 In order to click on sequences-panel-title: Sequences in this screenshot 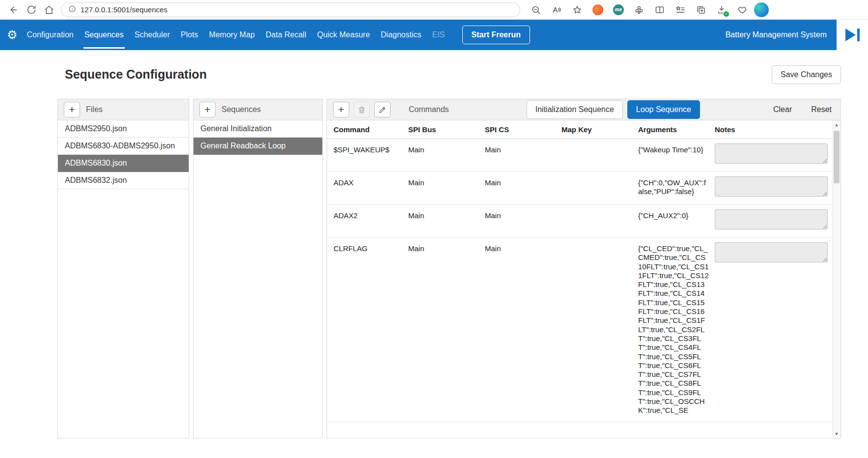, I will do `click(241, 110)`.